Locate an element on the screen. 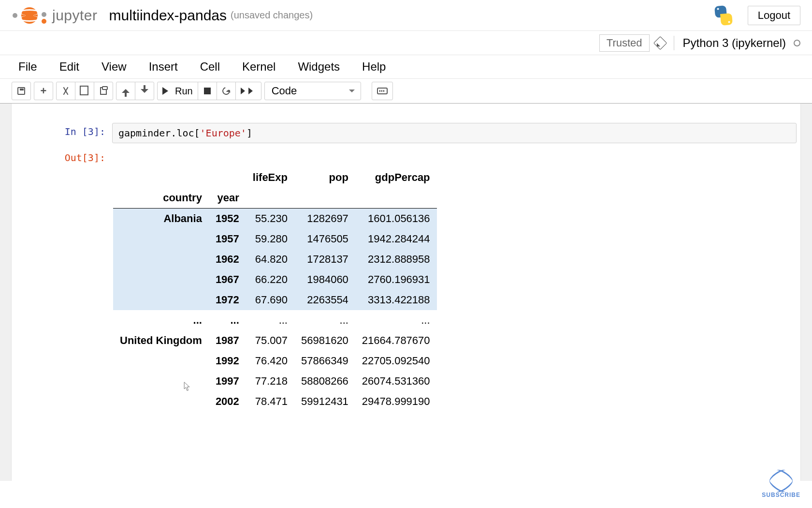 This screenshot has width=812, height=508. trusted-indicator: Trusted is located at coordinates (624, 43).